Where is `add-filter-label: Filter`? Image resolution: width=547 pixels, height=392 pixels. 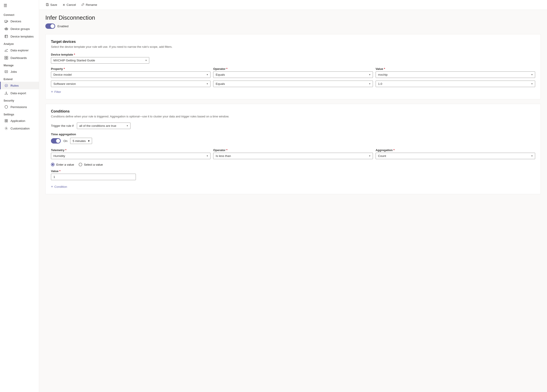
add-filter-label: Filter is located at coordinates (58, 92).